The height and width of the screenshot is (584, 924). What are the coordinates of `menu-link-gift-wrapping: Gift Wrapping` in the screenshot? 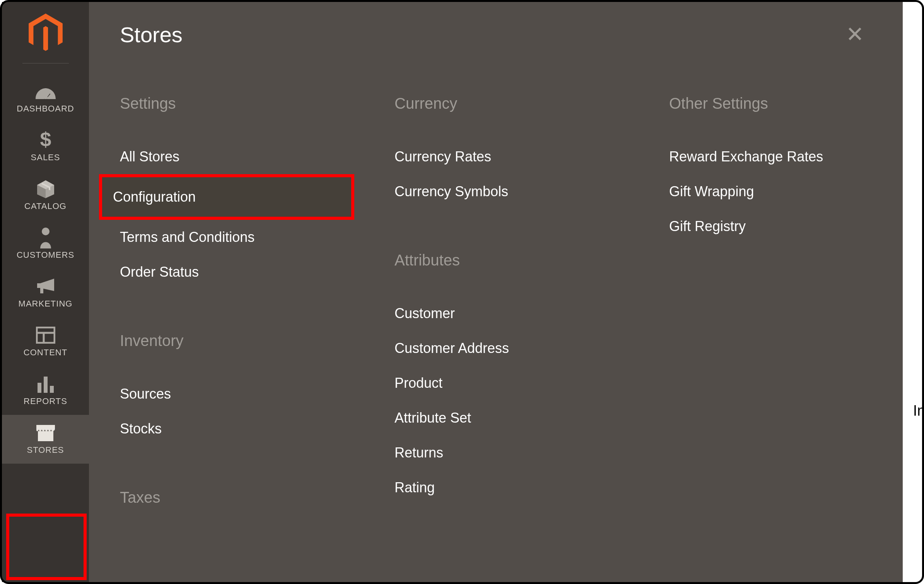 It's located at (746, 192).